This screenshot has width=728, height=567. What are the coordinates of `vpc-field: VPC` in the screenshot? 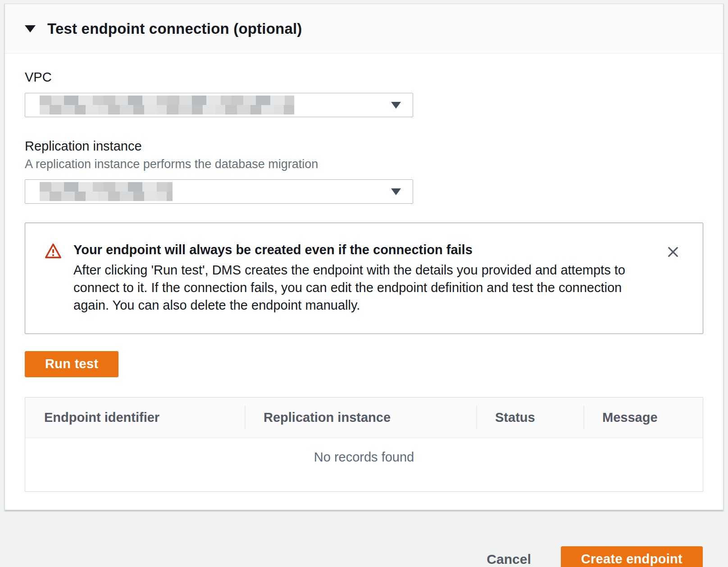 It's located at (364, 94).